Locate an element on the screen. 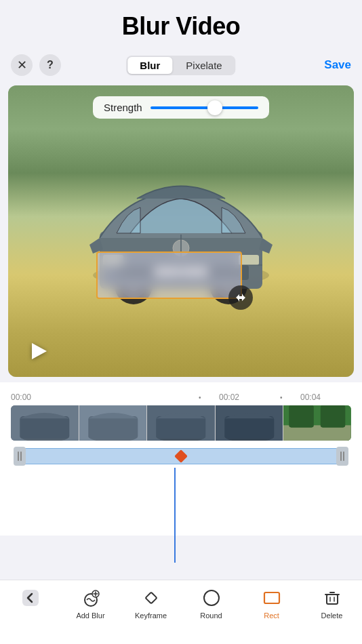 This screenshot has width=362, height=644. playhead-area is located at coordinates (181, 502).